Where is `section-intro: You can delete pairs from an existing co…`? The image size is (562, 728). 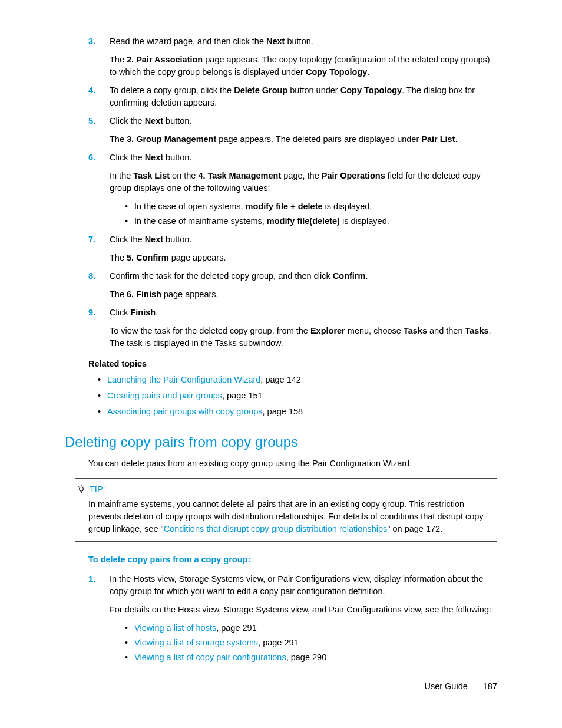
section-intro: You can delete pairs from an existing co… is located at coordinates (293, 463).